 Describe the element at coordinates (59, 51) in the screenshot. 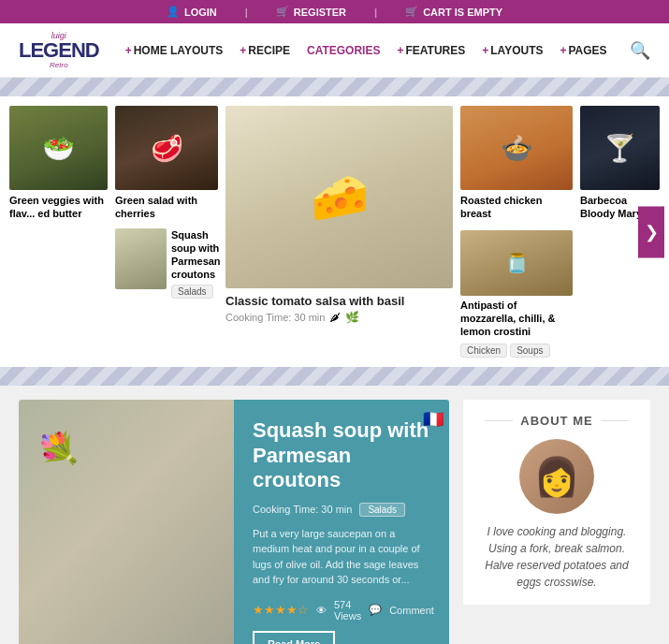

I see `logo-legend: LEGEND` at that location.